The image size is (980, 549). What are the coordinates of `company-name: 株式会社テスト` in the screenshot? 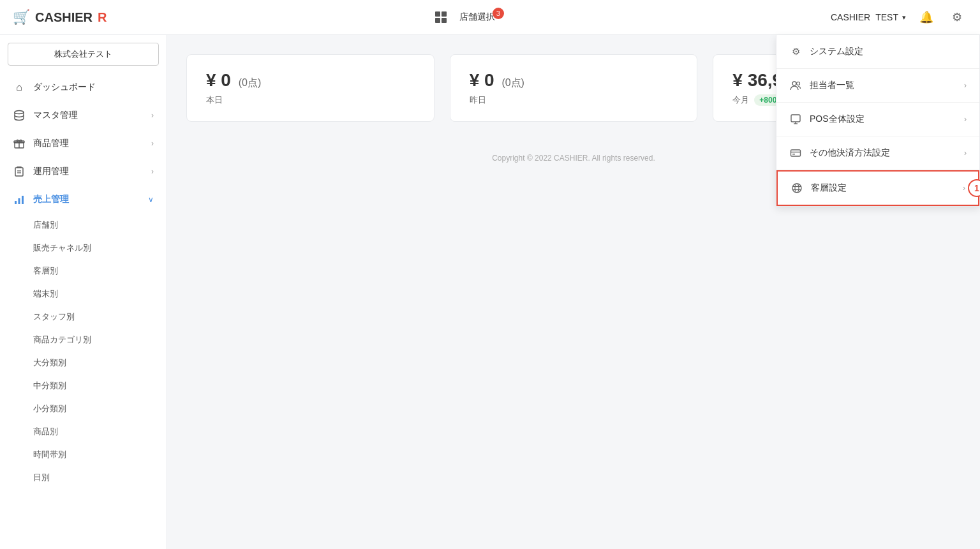 It's located at (83, 54).